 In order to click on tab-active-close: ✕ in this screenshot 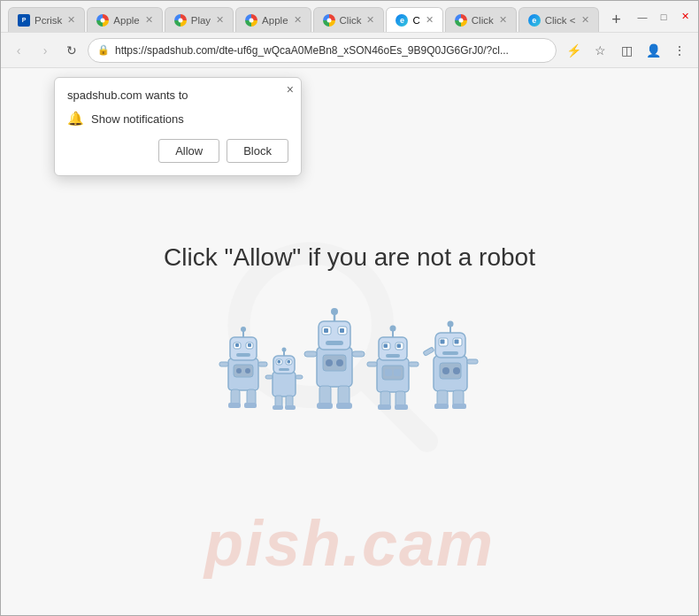, I will do `click(430, 19)`.